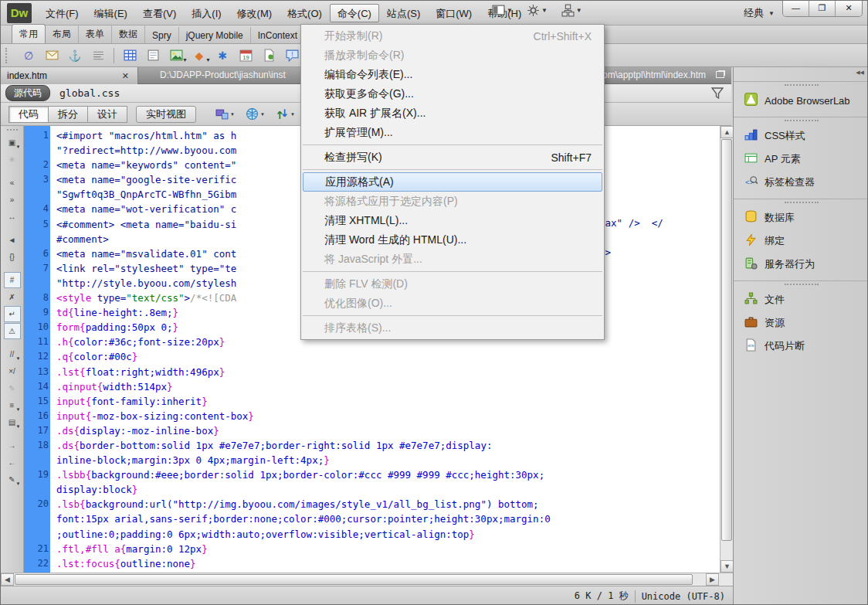 This screenshot has width=868, height=605. Describe the element at coordinates (453, 133) in the screenshot. I see `menu-item: 扩展管理(M)...` at that location.